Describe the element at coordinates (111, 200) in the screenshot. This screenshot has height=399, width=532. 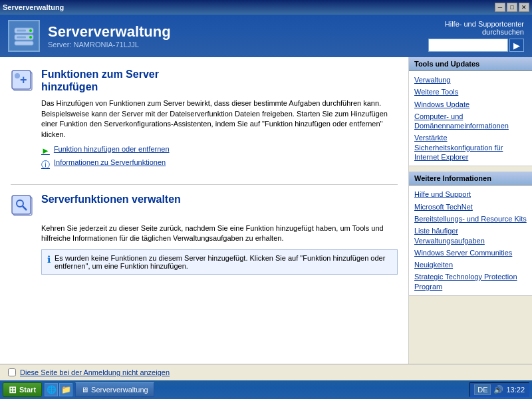
I see `manage-functions-title: Serverfunktionen verwalten` at that location.